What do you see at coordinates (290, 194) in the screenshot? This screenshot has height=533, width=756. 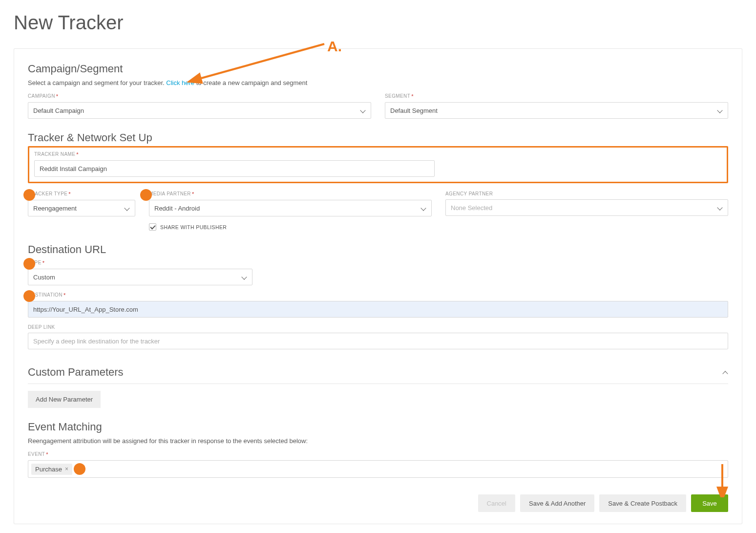 I see `media-partner-label: MEDIA PARTNER*` at bounding box center [290, 194].